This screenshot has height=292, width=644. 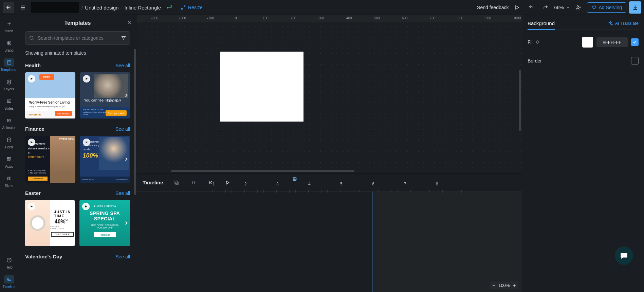 What do you see at coordinates (105, 206) in the screenshot?
I see `card-logo: ✦ WELLNESTA` at bounding box center [105, 206].